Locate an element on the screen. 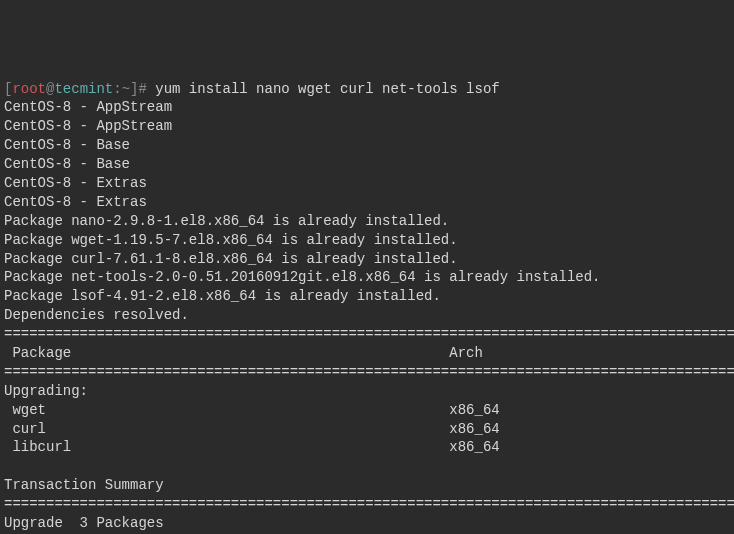 This screenshot has width=734, height=534. installed-line: Package nano-2.9.8-1.el8.x86_64 is alrea… is located at coordinates (226, 221).